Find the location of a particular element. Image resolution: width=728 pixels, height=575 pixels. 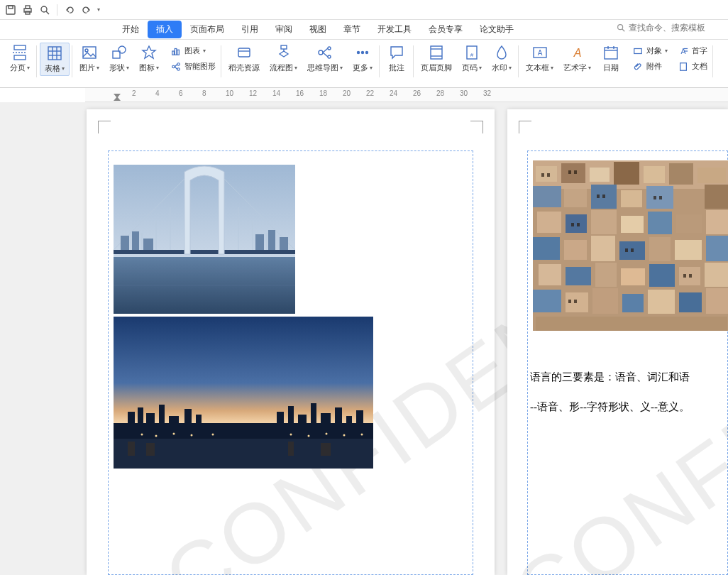

shape-button: 形状▾ is located at coordinates (119, 58).